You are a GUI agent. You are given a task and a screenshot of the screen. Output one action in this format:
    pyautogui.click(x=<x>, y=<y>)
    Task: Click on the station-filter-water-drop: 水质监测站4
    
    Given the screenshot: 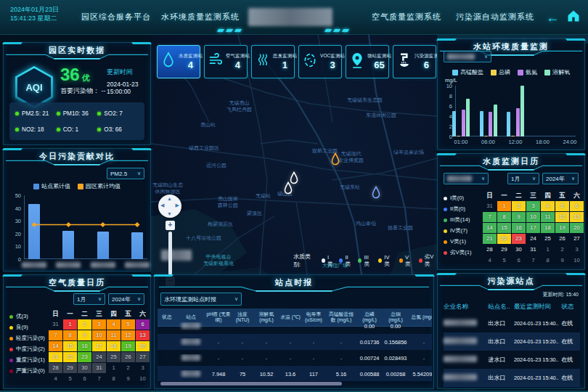 What is the action you would take?
    pyautogui.click(x=179, y=62)
    